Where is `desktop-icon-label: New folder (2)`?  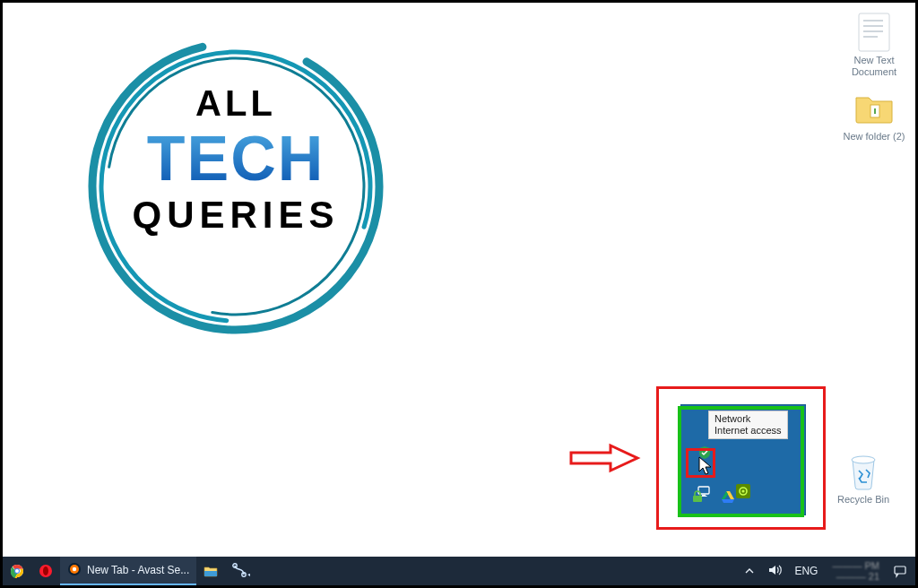
desktop-icon-label: New folder (2) is located at coordinates (874, 136).